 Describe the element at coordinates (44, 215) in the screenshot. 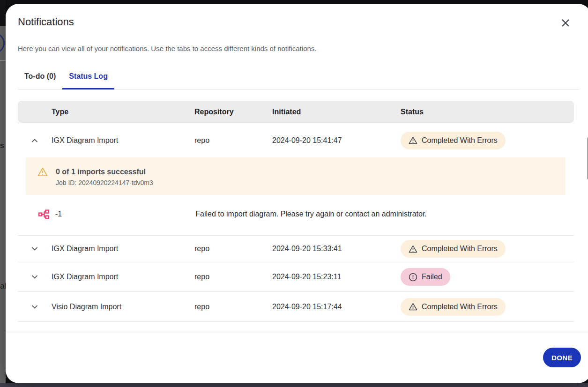

I see `diagram-icon` at that location.